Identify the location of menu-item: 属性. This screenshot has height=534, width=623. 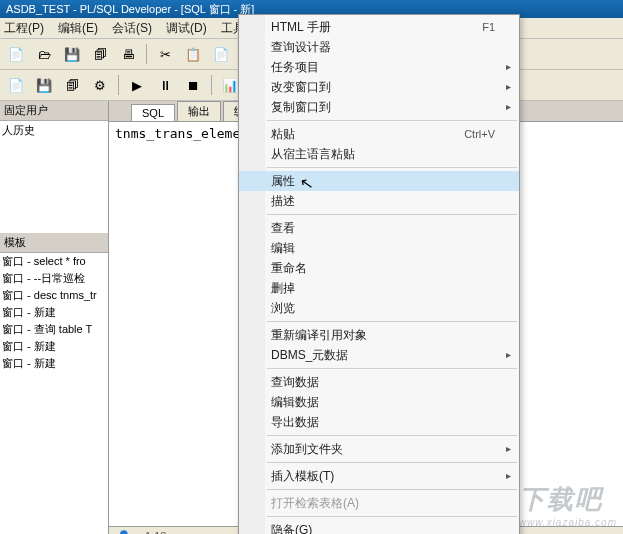
(379, 181).